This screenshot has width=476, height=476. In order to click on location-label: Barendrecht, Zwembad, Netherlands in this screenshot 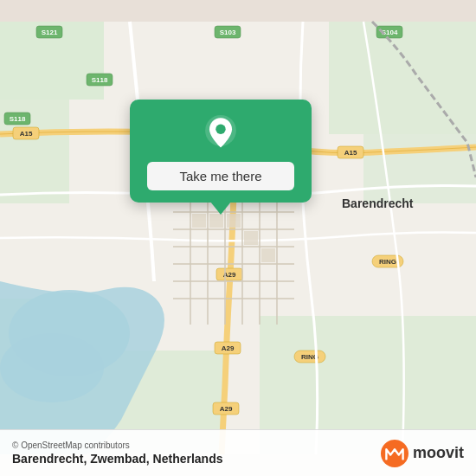, I will do `click(118, 459)`.